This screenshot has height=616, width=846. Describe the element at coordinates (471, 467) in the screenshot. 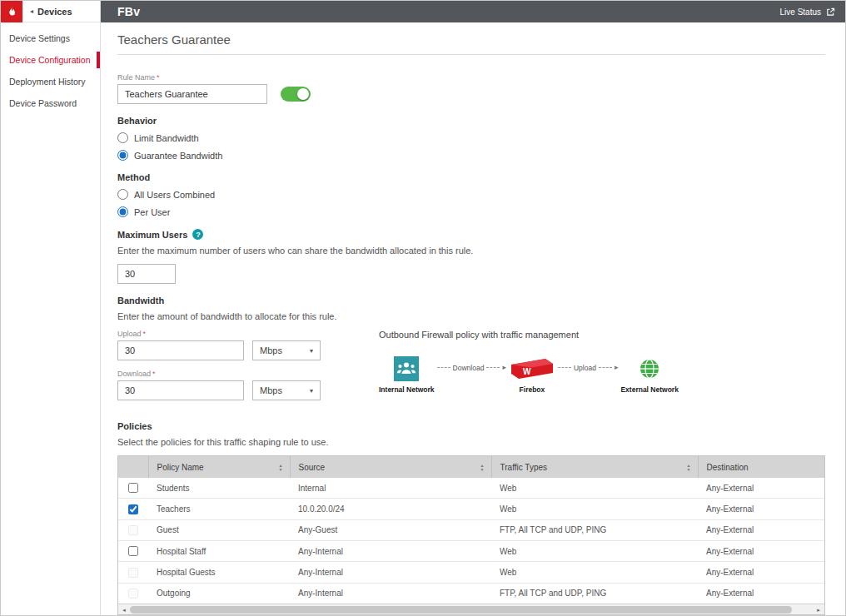

I see `policies-header-row: Policy Name▲▼Source▲▼Traffic Types▲▼Dest…` at that location.